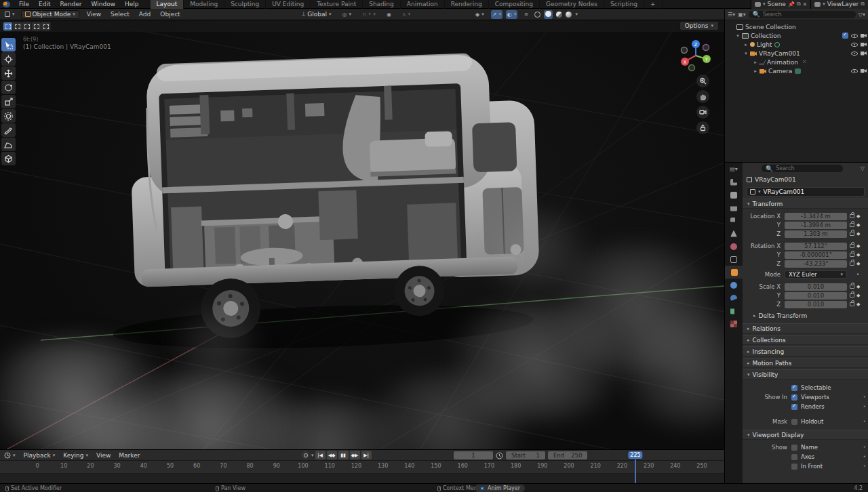  I want to click on playhead-frame-badge: 225, so click(635, 455).